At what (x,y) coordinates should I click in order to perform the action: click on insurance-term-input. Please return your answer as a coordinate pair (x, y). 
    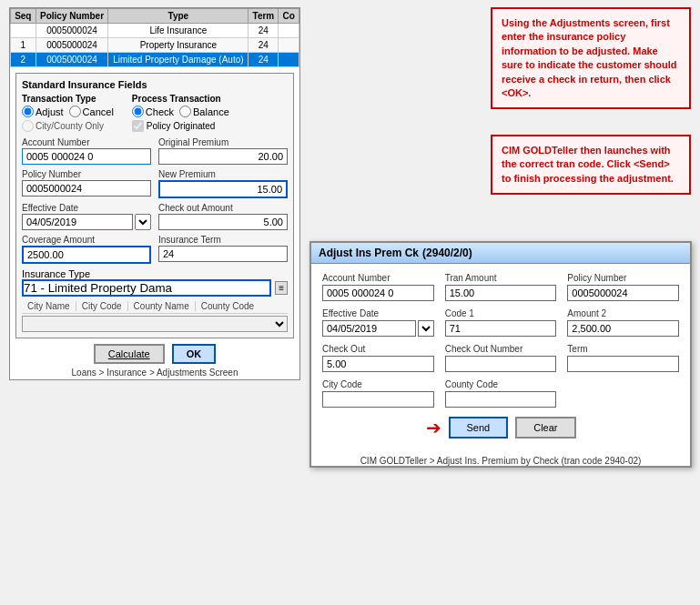
    Looking at the image, I should click on (223, 254).